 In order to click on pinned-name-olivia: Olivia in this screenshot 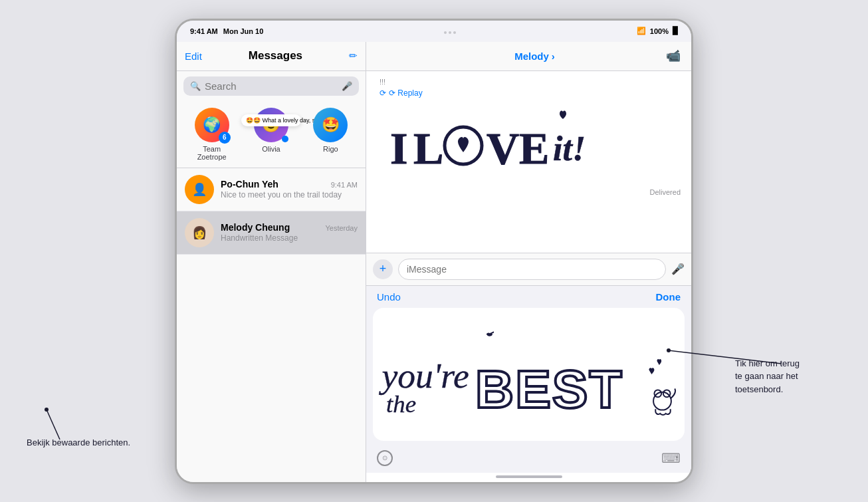, I will do `click(271, 149)`.